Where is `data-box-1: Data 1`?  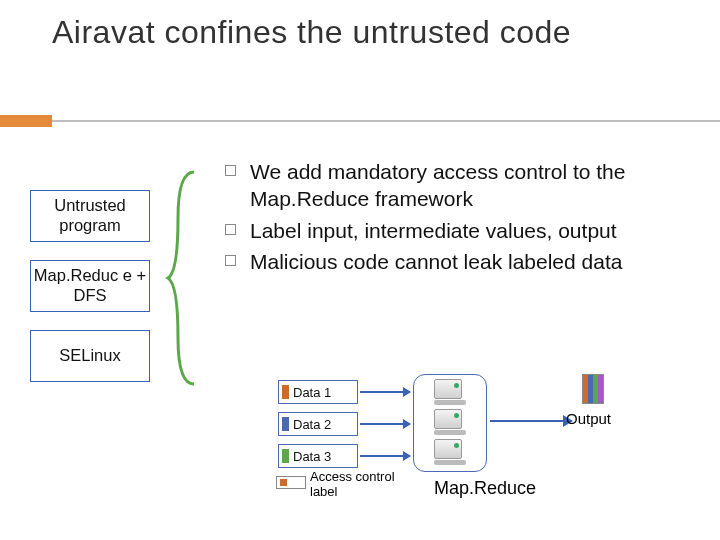
data-box-1: Data 1 is located at coordinates (318, 392).